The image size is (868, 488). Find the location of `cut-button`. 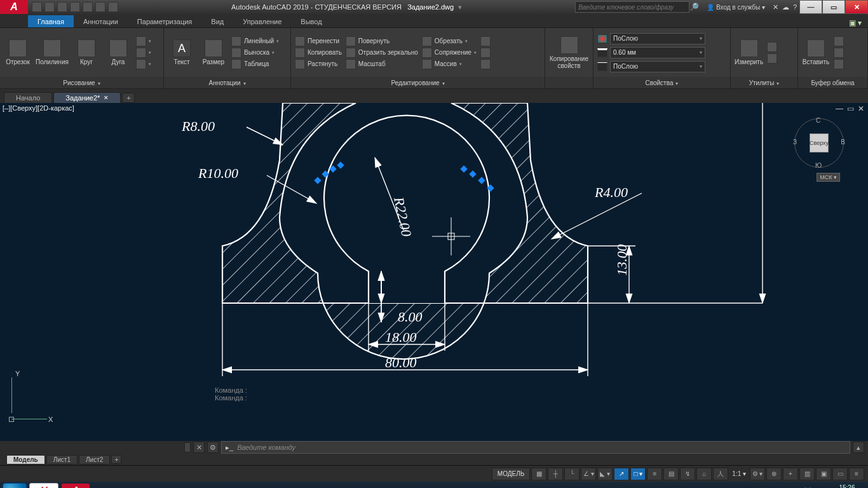

cut-button is located at coordinates (839, 41).